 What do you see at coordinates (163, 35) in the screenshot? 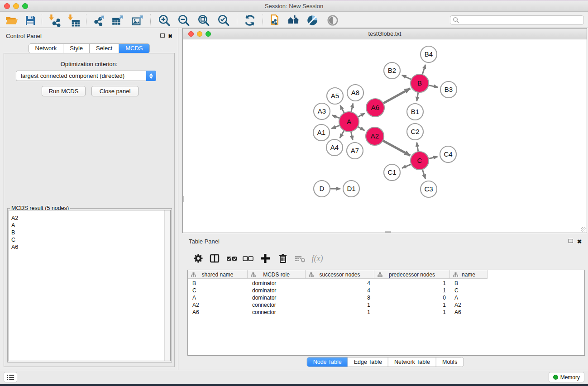
I see `float-panel-icon` at bounding box center [163, 35].